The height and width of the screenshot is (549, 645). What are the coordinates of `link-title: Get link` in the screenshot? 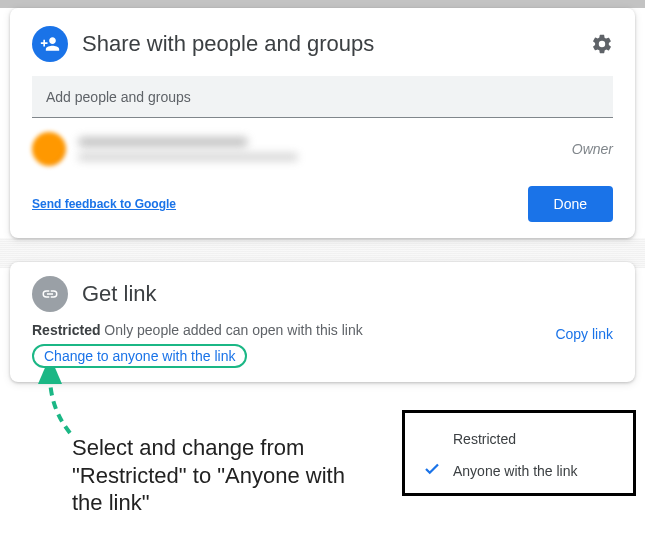 It's located at (120, 294).